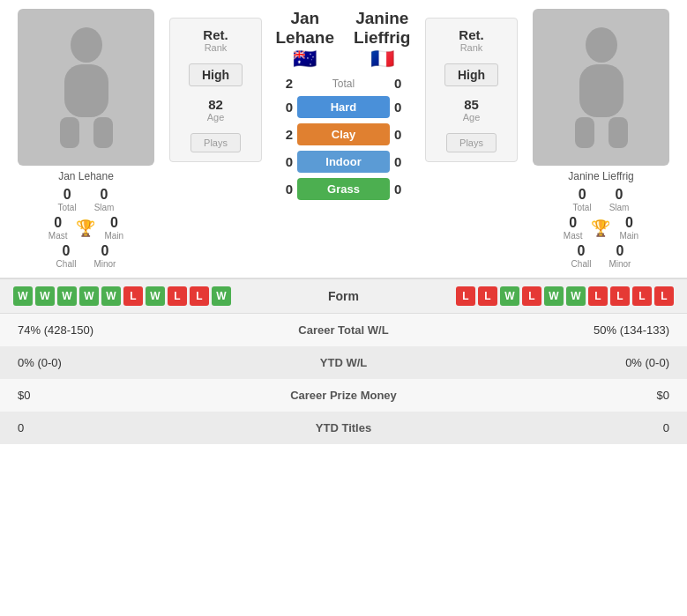  What do you see at coordinates (582, 208) in the screenshot?
I see `right-total-label: Total` at bounding box center [582, 208].